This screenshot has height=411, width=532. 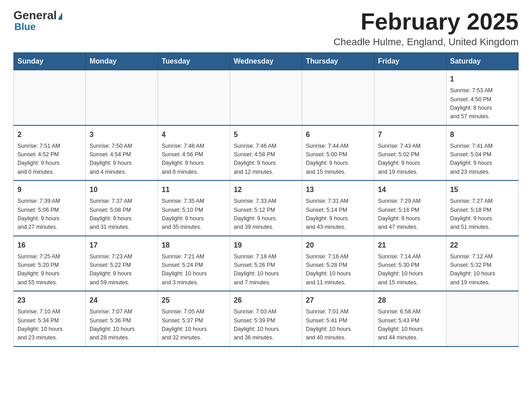 What do you see at coordinates (266, 29) in the screenshot?
I see `page-header: General Blue February 2025 Cheadle Hulme…` at bounding box center [266, 29].